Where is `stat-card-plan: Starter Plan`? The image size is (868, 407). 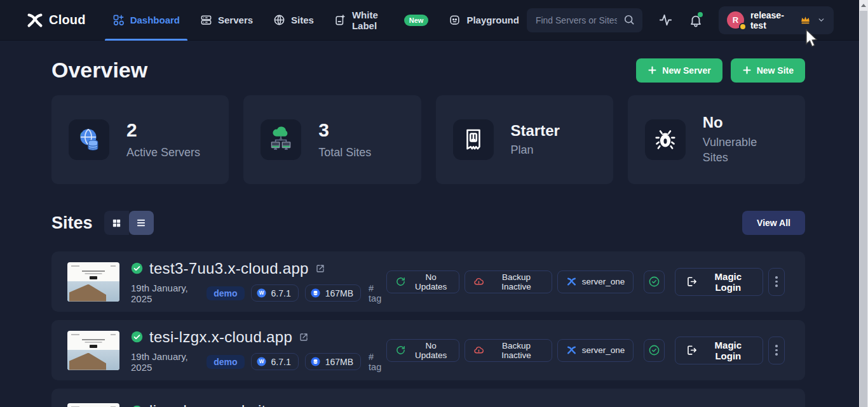
stat-card-plan: Starter Plan is located at coordinates (525, 140).